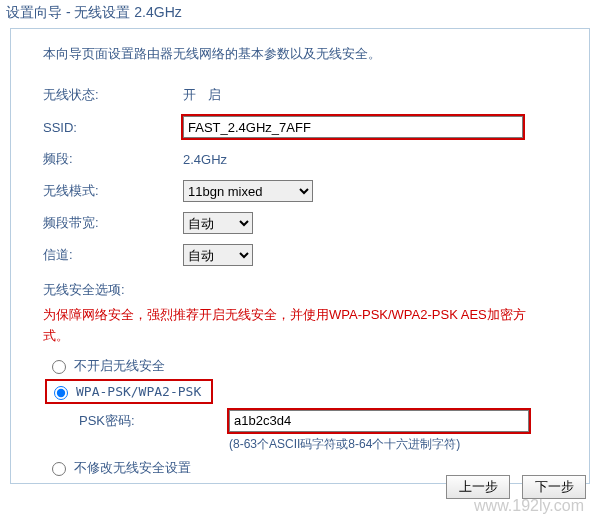 The image size is (600, 517). I want to click on radio-row-wpa: WPA-PSK/WPA2-PSK, so click(129, 392).